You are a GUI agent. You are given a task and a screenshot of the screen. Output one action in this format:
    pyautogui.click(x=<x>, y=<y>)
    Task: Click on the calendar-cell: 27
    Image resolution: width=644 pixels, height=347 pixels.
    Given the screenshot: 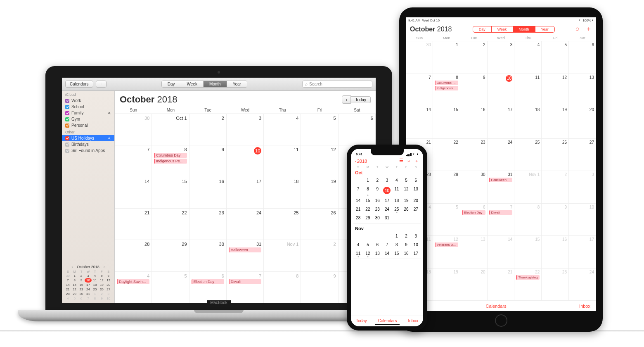 What is the action you would take?
    pyautogui.click(x=582, y=155)
    